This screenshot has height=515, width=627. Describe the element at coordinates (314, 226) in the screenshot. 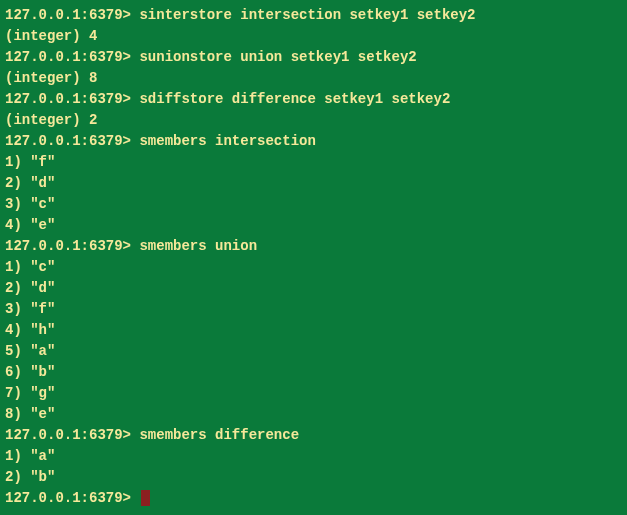

I see `output-line: 4) "e"` at that location.